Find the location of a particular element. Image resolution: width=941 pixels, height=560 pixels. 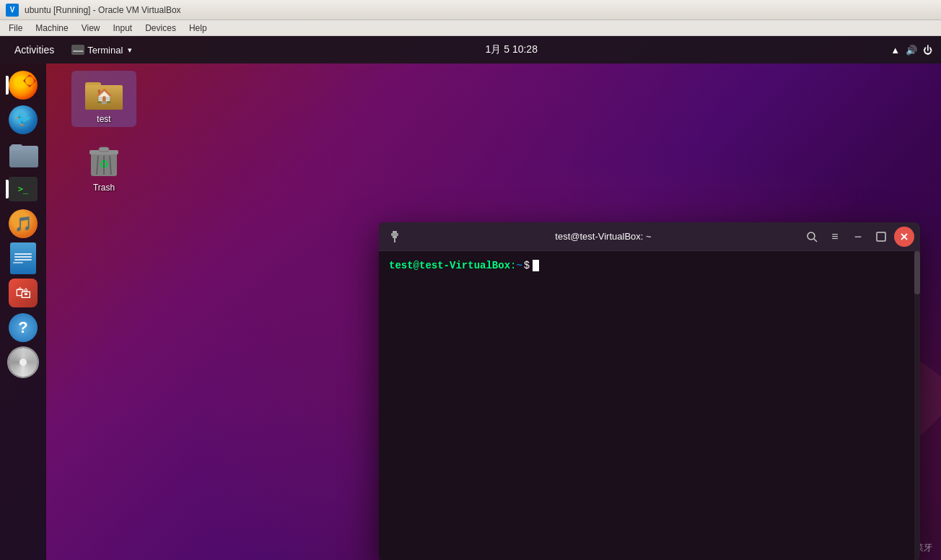

vbox-menubar: File Machine View Input Devices Help is located at coordinates (470, 28).